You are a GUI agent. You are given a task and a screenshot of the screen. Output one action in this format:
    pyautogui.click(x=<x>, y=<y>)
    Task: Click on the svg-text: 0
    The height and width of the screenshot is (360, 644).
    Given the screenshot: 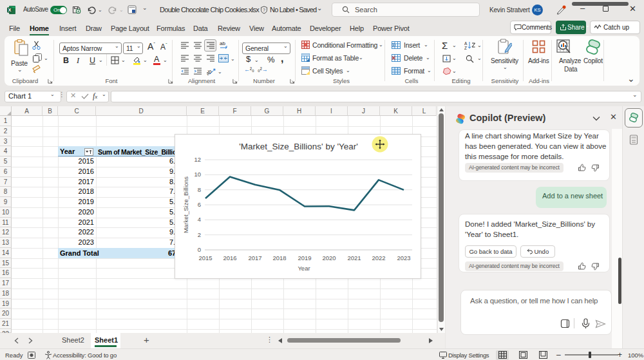 What is the action you would take?
    pyautogui.click(x=200, y=250)
    